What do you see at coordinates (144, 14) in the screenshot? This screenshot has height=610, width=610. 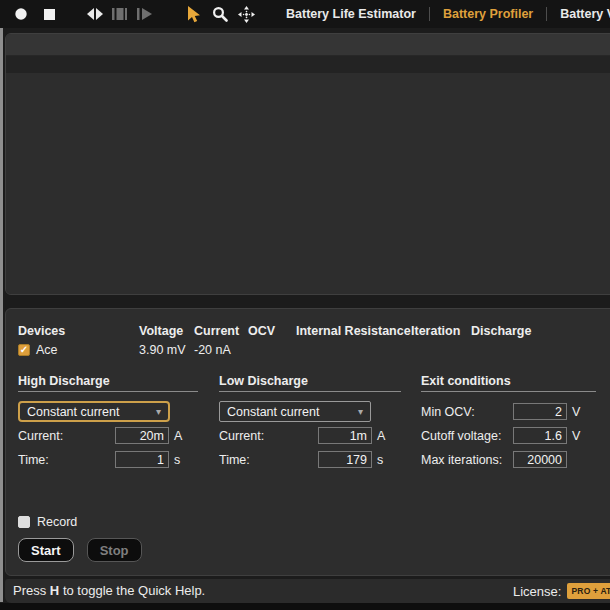 I see `play-icon` at bounding box center [144, 14].